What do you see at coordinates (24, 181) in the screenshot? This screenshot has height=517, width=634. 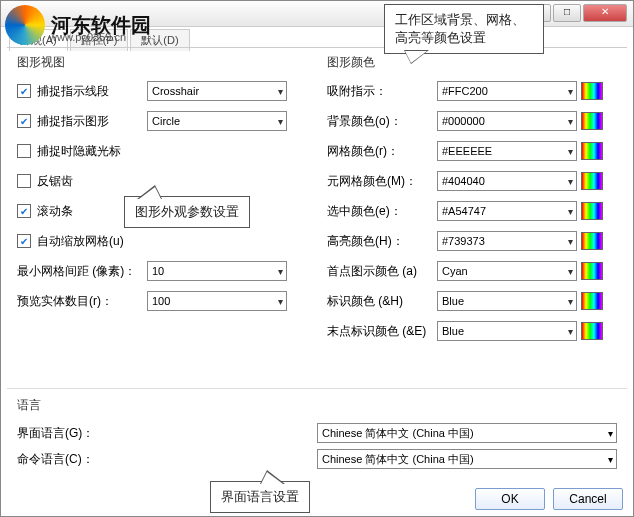 I see `antialias-checkbox` at bounding box center [24, 181].